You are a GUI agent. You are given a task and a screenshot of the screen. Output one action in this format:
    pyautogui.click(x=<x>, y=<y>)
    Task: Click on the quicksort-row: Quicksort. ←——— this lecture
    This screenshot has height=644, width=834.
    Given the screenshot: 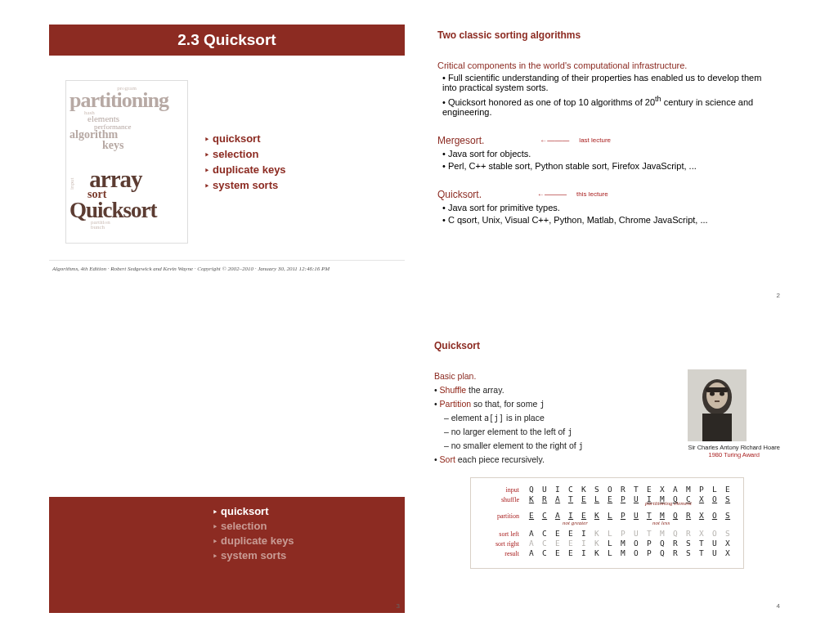 What is the action you would take?
    pyautogui.click(x=607, y=195)
    